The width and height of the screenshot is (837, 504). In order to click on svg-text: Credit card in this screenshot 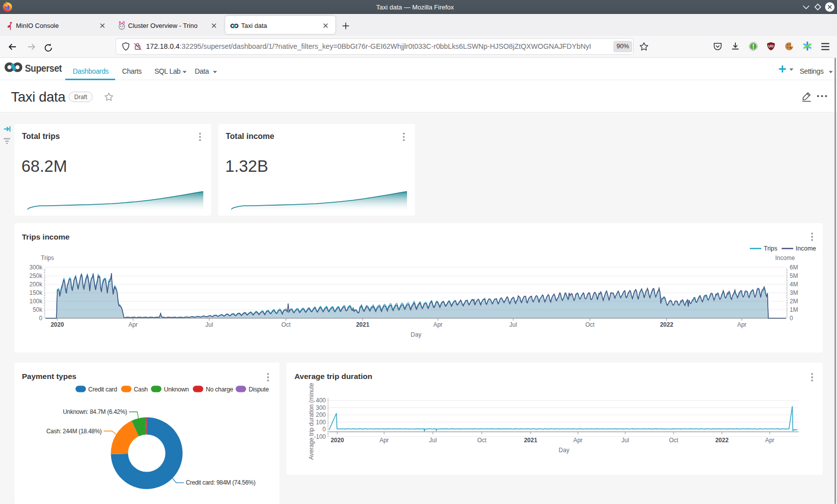, I will do `click(103, 389)`.